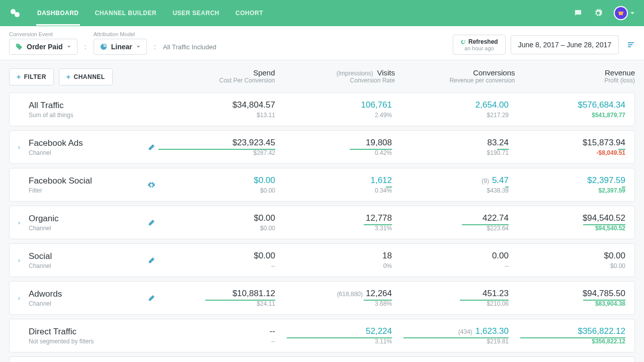 The width and height of the screenshot is (644, 362). Describe the element at coordinates (126, 13) in the screenshot. I see `nav-tab-channel-builder: CHANNEL BUILDER` at that location.